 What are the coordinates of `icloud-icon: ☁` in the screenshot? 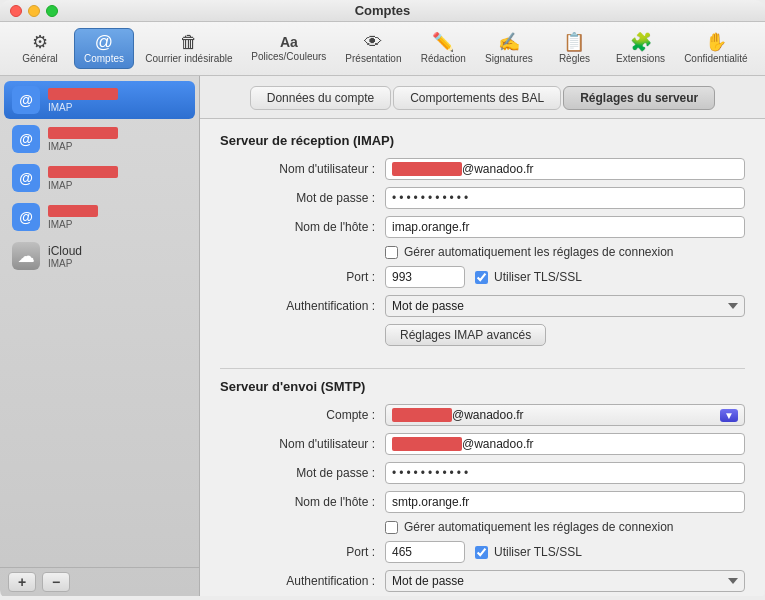 It's located at (26, 256).